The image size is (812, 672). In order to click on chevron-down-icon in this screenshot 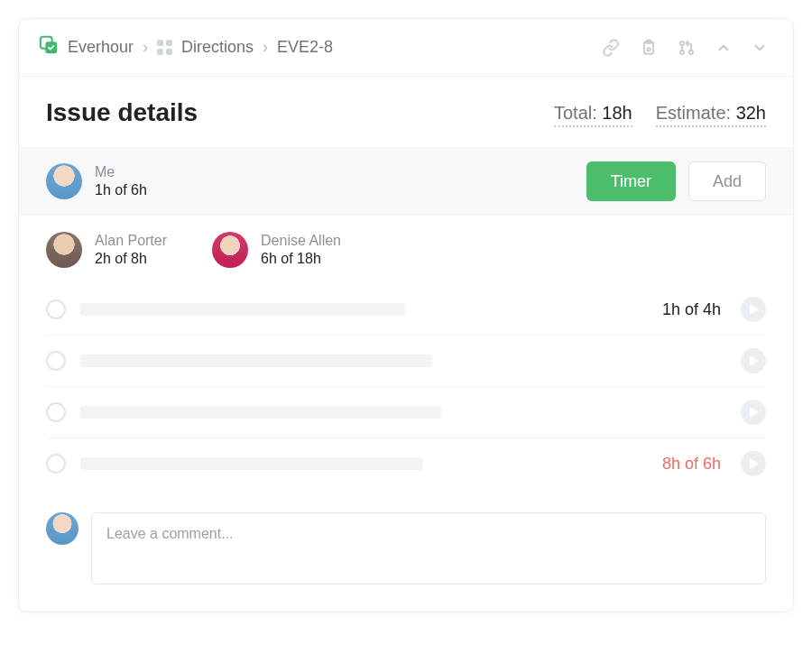, I will do `click(760, 48)`.